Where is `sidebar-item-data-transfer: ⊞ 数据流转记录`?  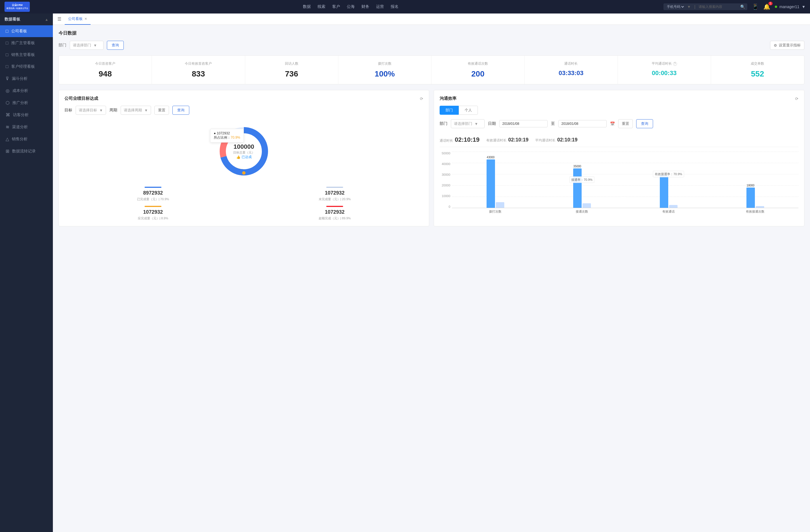 sidebar-item-data-transfer: ⊞ 数据流转记录 is located at coordinates (27, 151).